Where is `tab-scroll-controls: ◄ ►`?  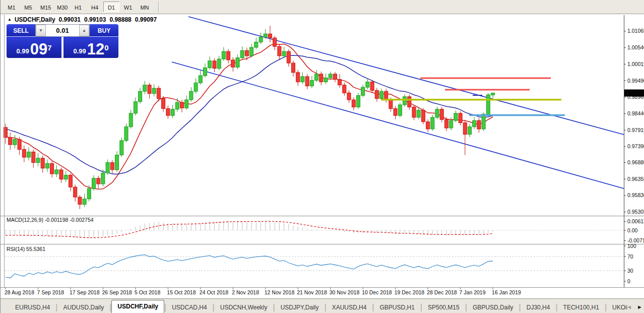 tab-scroll-controls: ◄ ► is located at coordinates (634, 307).